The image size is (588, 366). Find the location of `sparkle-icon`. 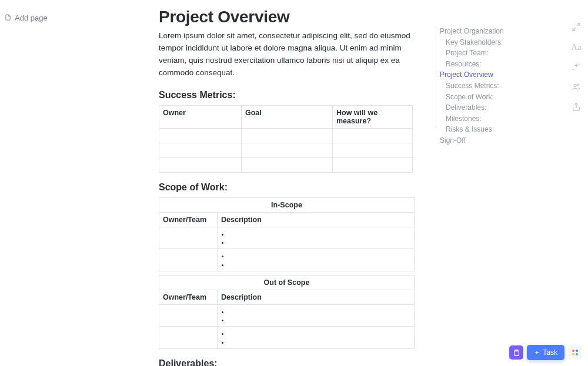

sparkle-icon is located at coordinates (576, 67).